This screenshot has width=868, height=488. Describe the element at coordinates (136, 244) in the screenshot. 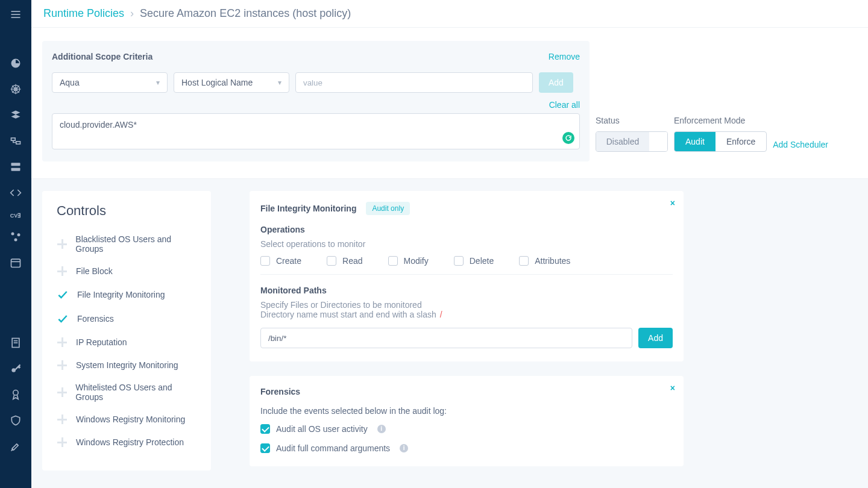

I see `control-label: Blacklisted OS Users and Groups` at that location.